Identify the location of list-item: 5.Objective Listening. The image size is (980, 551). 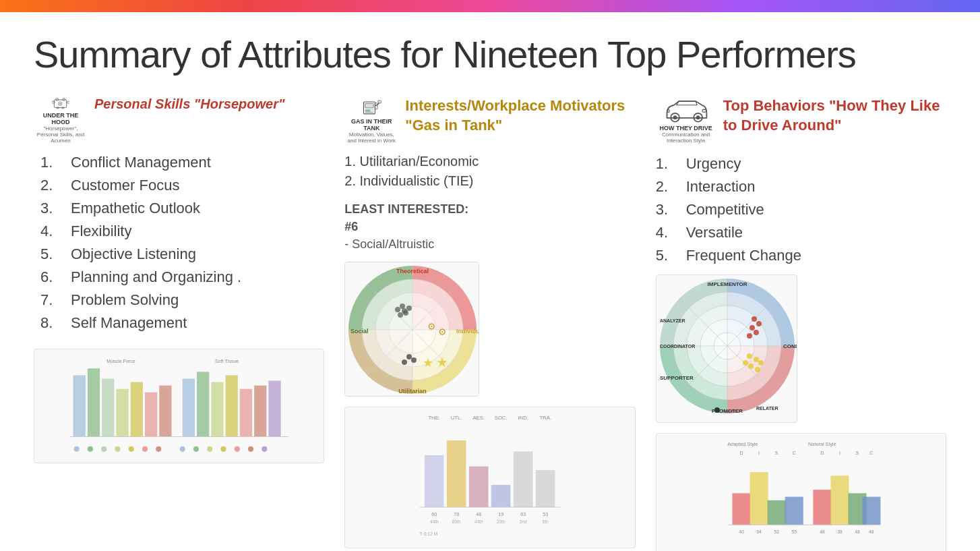
(182, 254).